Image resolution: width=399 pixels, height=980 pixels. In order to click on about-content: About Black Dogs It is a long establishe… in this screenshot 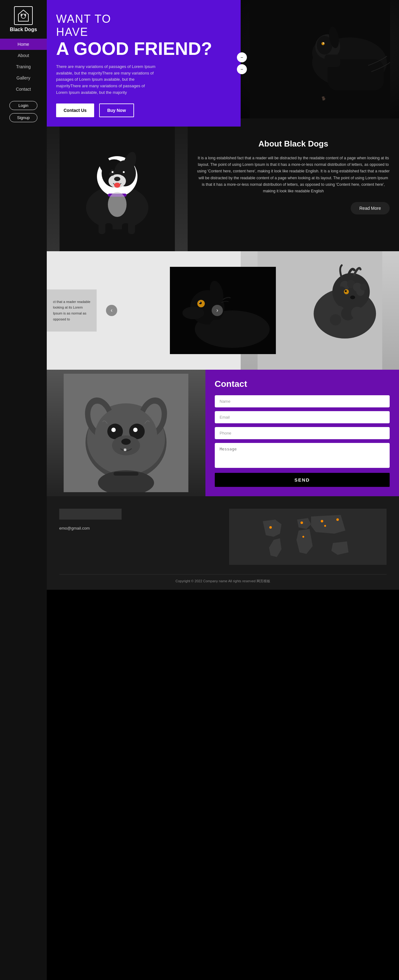, I will do `click(293, 189)`.